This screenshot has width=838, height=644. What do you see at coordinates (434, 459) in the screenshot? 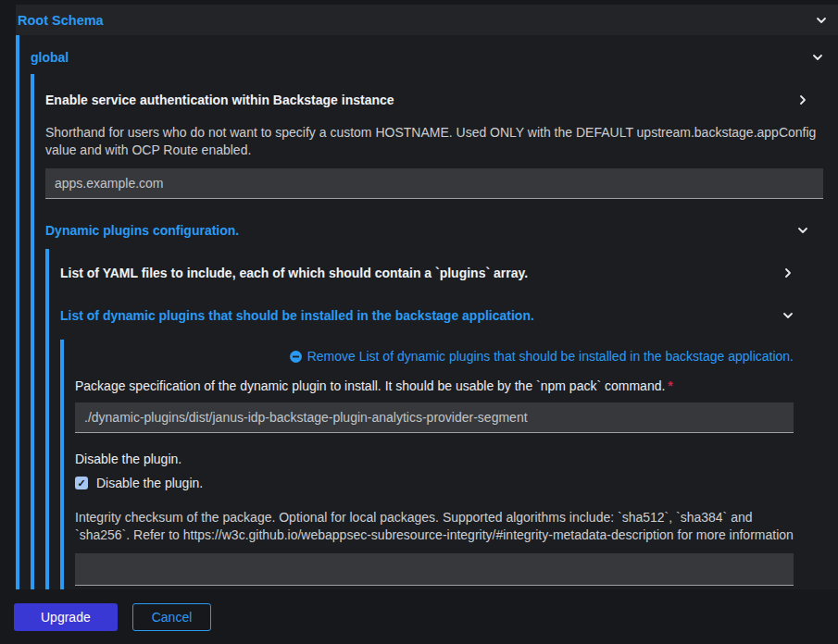
I see `disable-plugin-label: Disable the plugin.` at bounding box center [434, 459].